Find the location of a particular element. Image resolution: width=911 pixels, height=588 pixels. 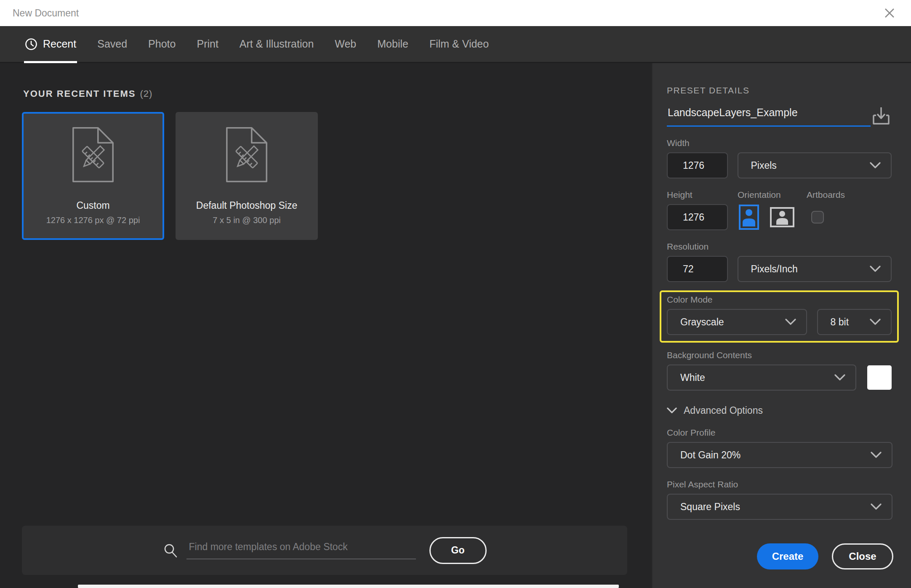

height-input: 1276 is located at coordinates (697, 217).